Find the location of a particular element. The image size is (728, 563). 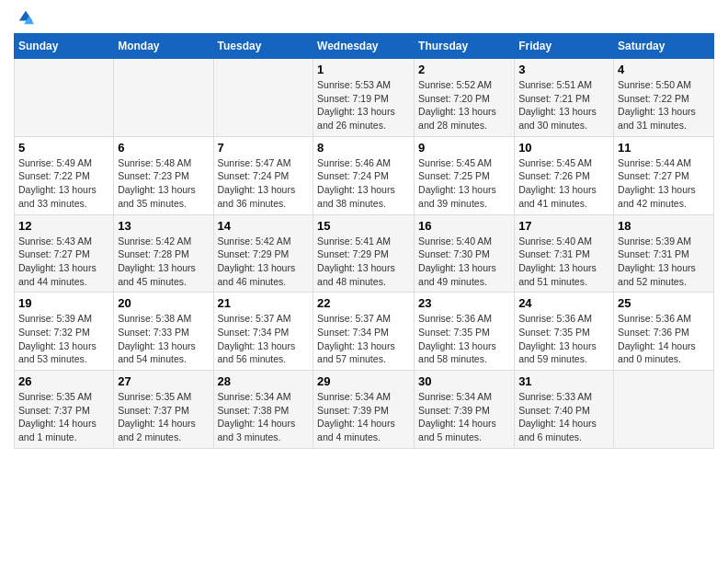

day-details: Sunrise: 5:36 AMSunset: 7:36 PMDaylight:… is located at coordinates (664, 339).